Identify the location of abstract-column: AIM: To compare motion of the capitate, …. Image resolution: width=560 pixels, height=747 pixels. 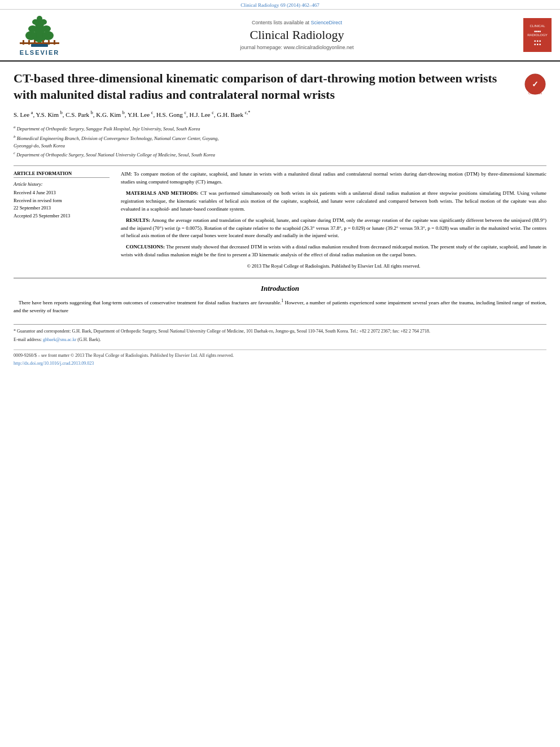
(334, 220).